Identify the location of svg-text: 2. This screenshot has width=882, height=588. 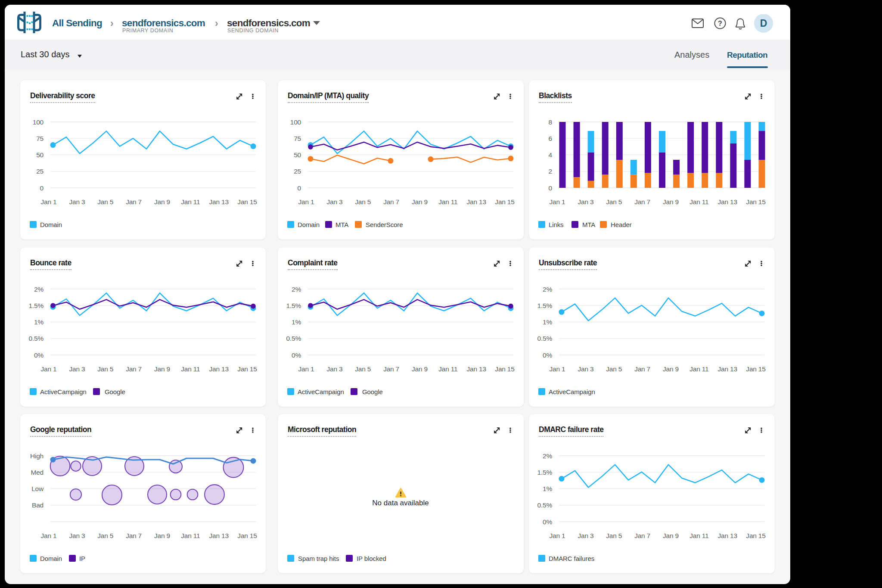
(550, 171).